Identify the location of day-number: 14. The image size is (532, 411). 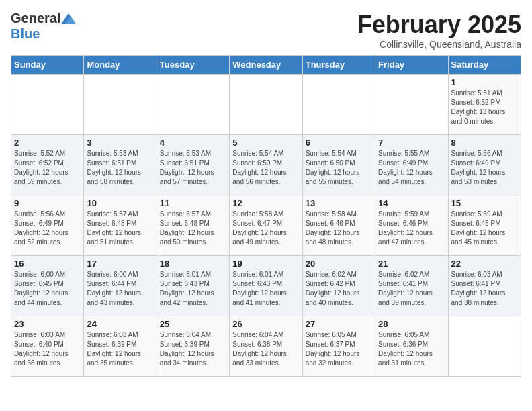
(411, 203).